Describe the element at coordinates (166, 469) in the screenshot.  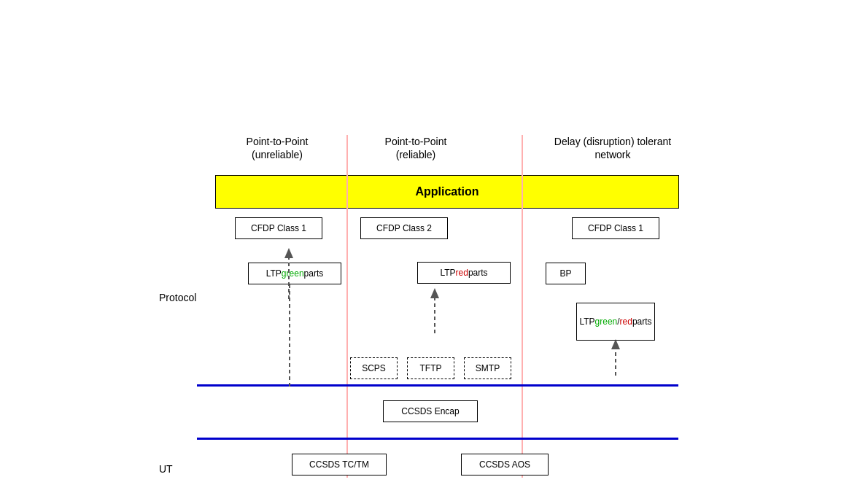
I see `ut-label: UT` at that location.